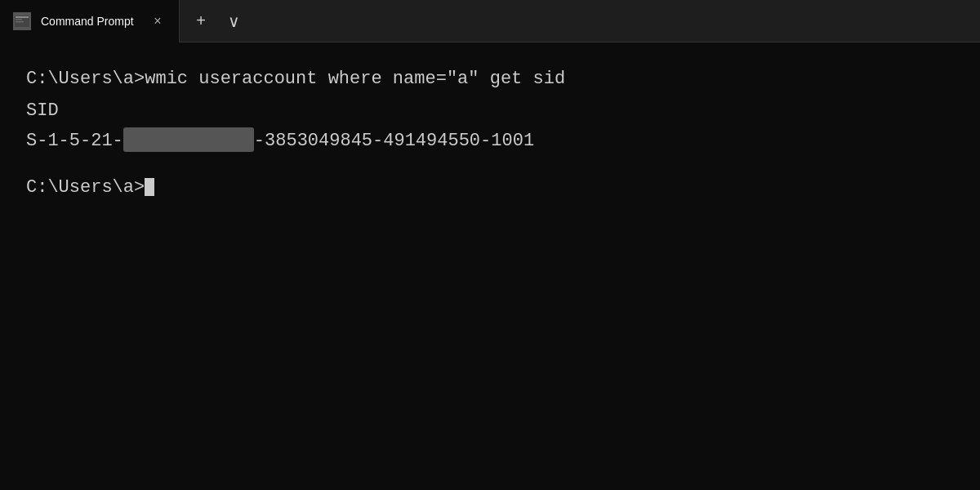 The width and height of the screenshot is (980, 490). I want to click on prompt-text: C:\Users\a>, so click(85, 188).